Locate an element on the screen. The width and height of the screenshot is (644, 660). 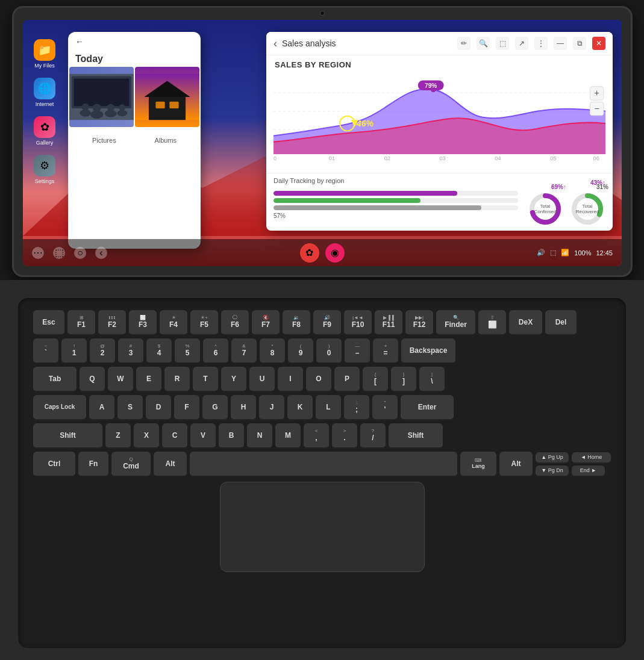
gallery-back-button: ← is located at coordinates (80, 42).